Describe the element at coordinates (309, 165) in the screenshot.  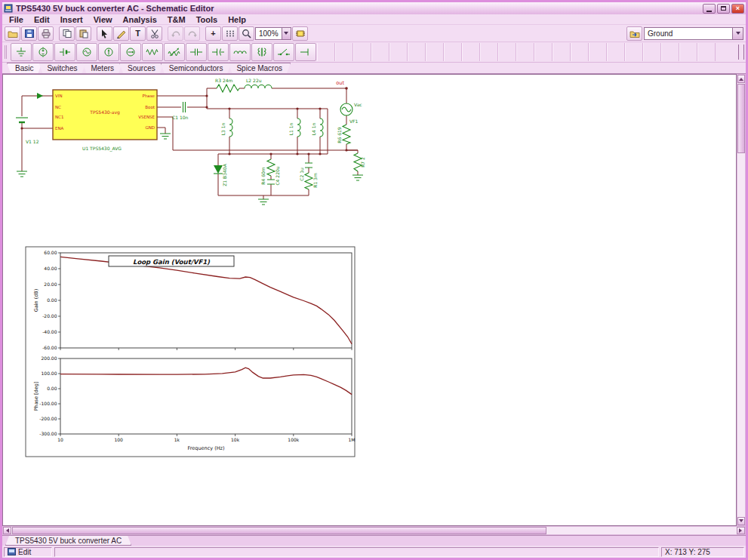
I see `capacitor-c2` at that location.